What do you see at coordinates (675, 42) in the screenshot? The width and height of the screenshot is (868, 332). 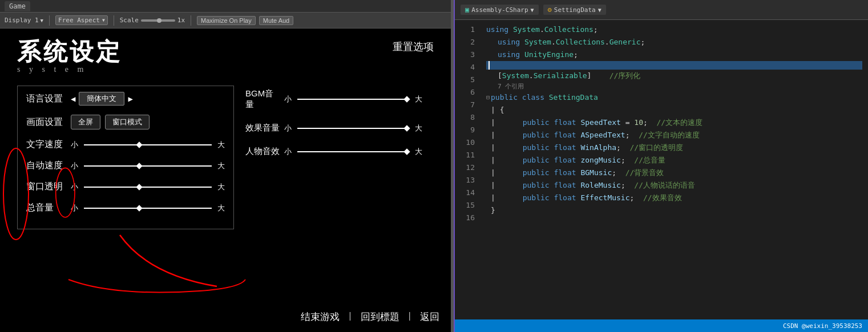 I see `code-line-2: using System.Collections.Generic;` at bounding box center [675, 42].